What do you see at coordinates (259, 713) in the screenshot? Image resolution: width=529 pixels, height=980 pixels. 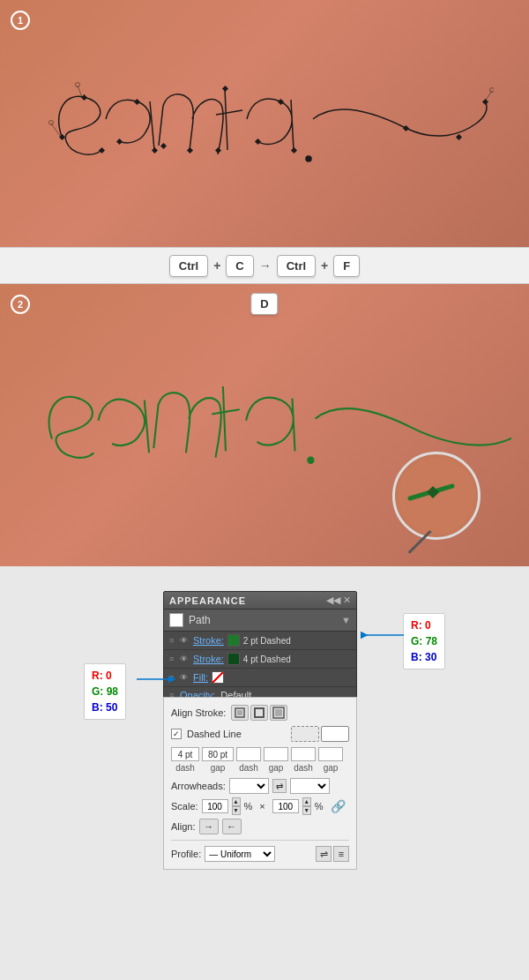 I see `align-stroke-buttons` at bounding box center [259, 713].